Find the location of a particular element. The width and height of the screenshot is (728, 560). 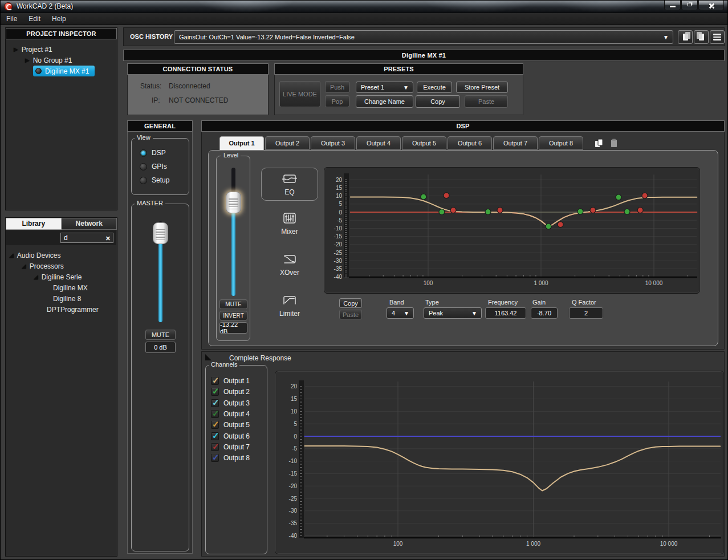

eq-graph-svg: 20151050-5-10-15-20-25-30-35-401001 0001… is located at coordinates (512, 230).